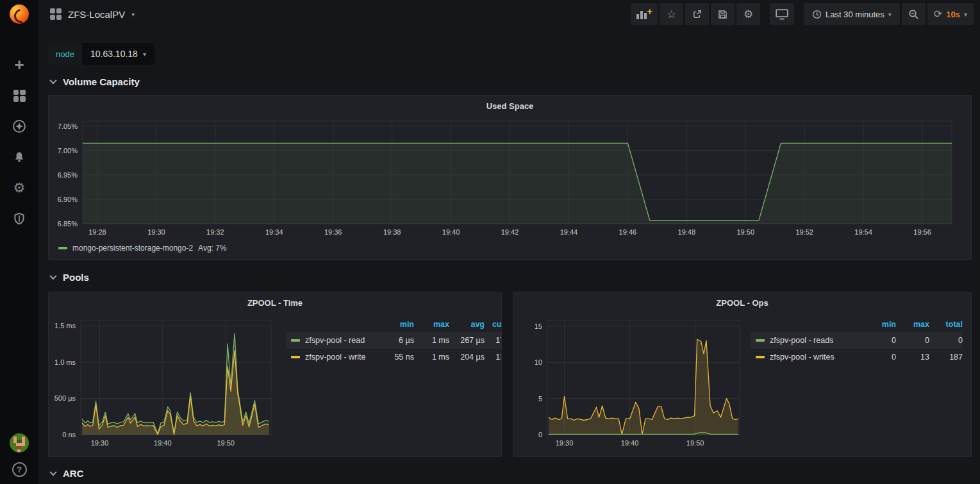 The height and width of the screenshot is (484, 980). Describe the element at coordinates (212, 248) in the screenshot. I see `series-stat: Avg: 7%` at that location.